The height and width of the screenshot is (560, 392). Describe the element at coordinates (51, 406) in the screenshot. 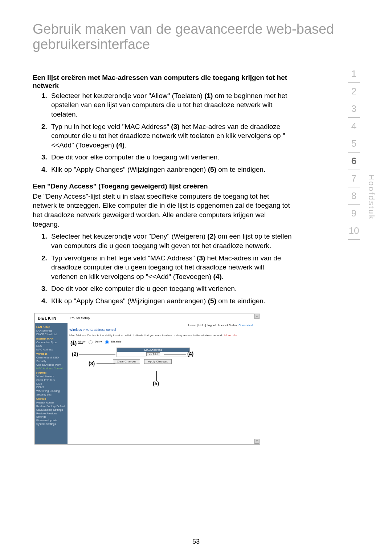

I see `sidebar-item: Restore Factory Default` at that location.